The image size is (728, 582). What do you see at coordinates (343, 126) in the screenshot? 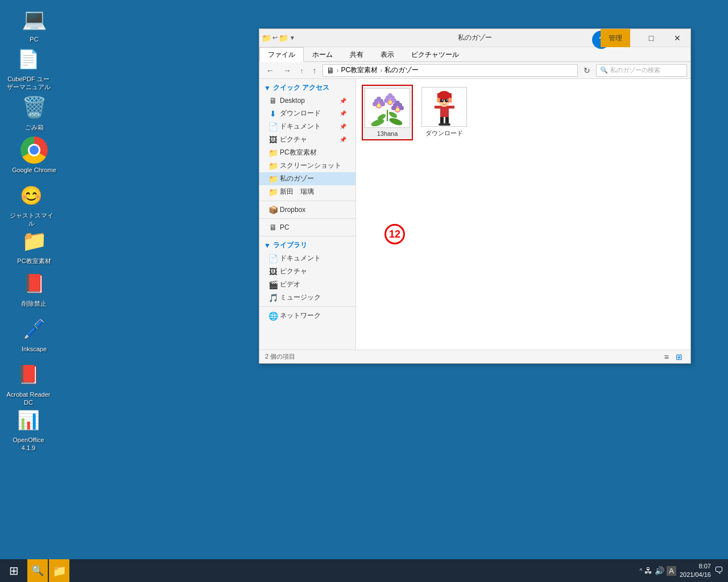
I see `pin-icon-3: 📌` at bounding box center [343, 126].